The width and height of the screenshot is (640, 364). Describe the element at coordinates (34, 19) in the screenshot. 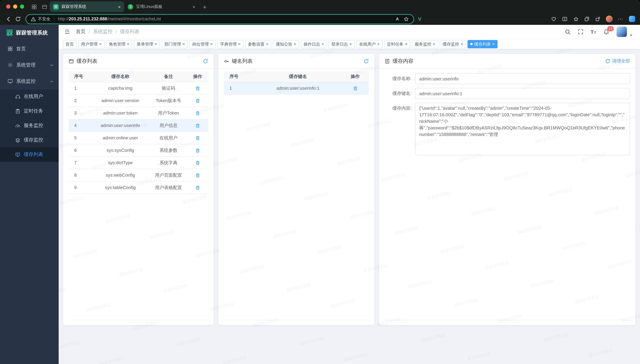

I see `not-secure-icon` at that location.